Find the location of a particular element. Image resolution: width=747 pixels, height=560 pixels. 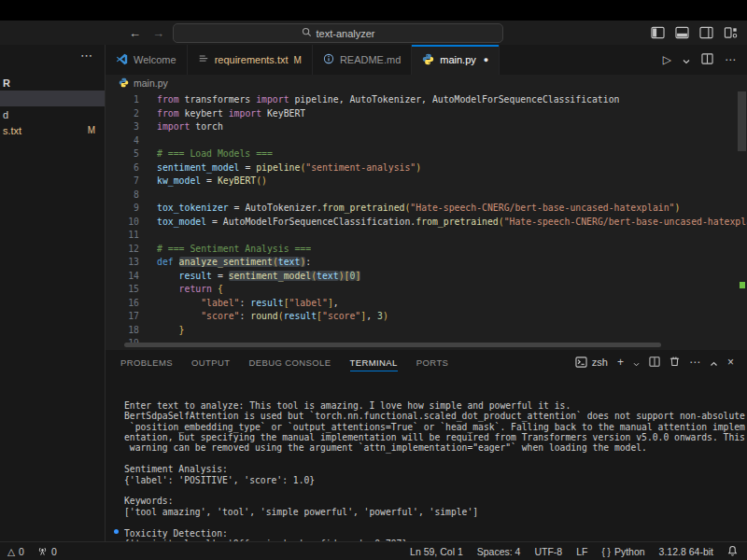

vscode-logo-icon is located at coordinates (121, 60).